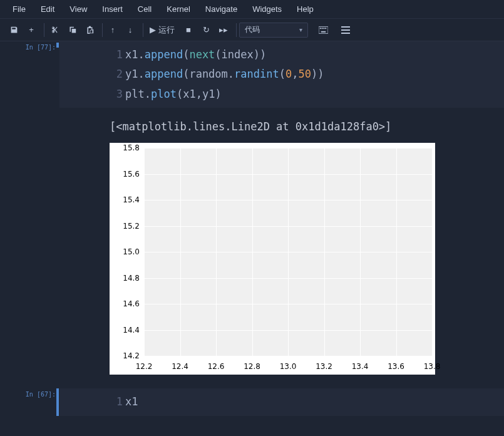  Describe the element at coordinates (396, 366) in the screenshot. I see `x-tick-label: 13.6` at that location.